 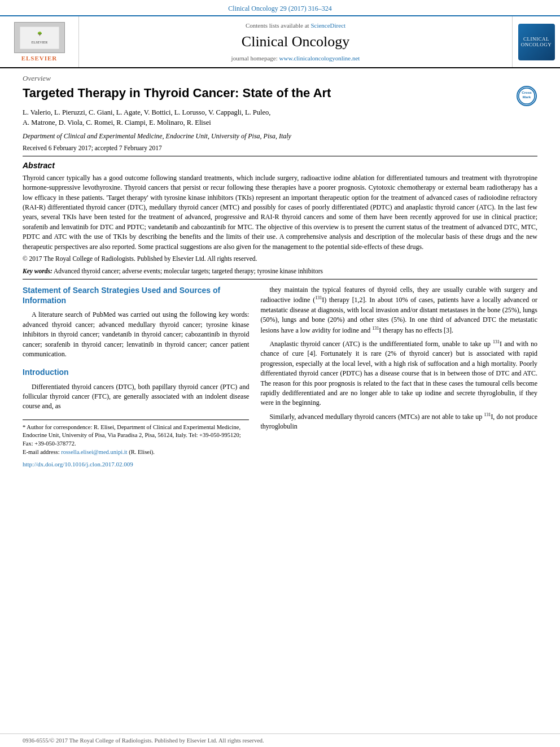 What do you see at coordinates (280, 96) in the screenshot?
I see `title-row: Targeted Therapy in Thyroid Cancer: Stat…` at bounding box center [280, 96].